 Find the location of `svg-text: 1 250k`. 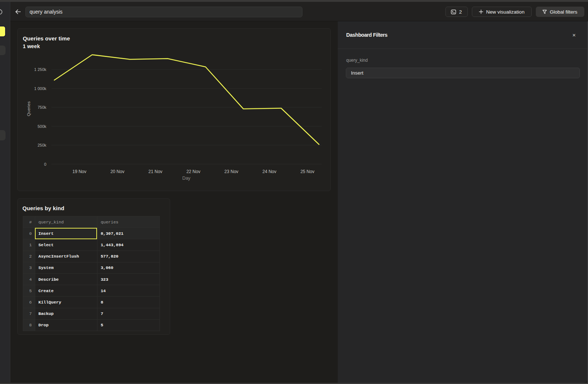

svg-text: 1 250k is located at coordinates (40, 69).